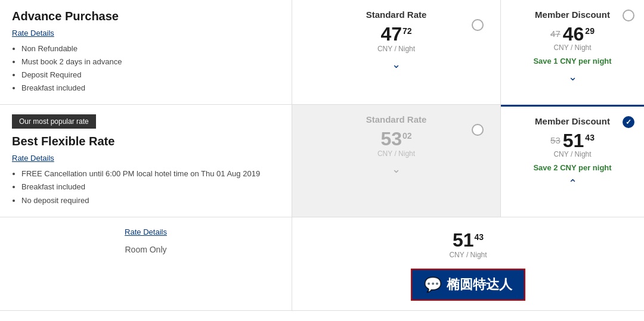  I want to click on expanded-price-sup: 43, so click(479, 237).